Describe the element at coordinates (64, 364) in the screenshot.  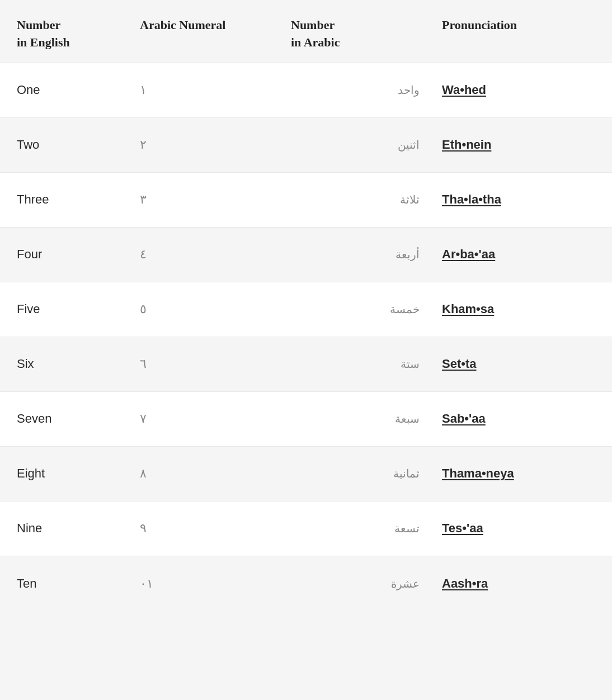
I see `cell-english: Six` at that location.